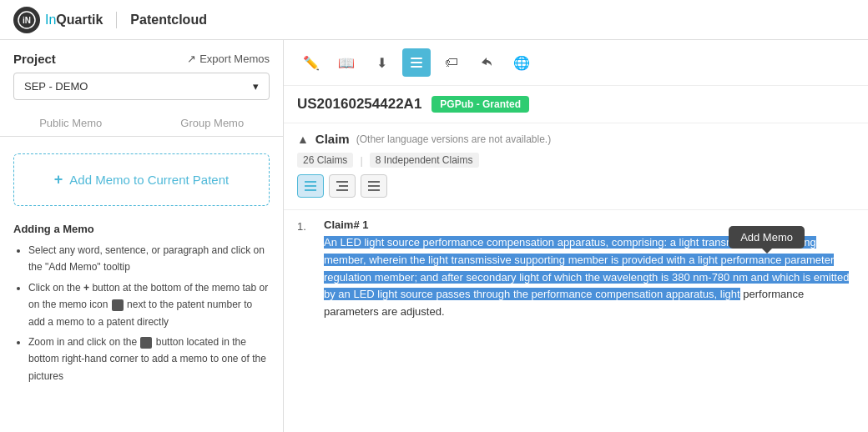 The height and width of the screenshot is (432, 868). What do you see at coordinates (576, 167) in the screenshot?
I see `claim-section: ▲ Claim (Other language versions are not…` at bounding box center [576, 167].